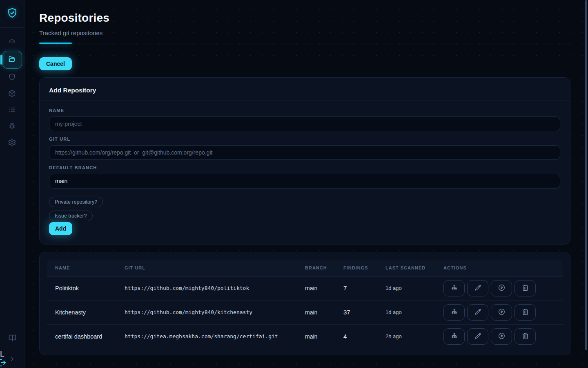 This screenshot has width=588, height=368. Describe the element at coordinates (364, 312) in the screenshot. I see `repo-findings-cell: 37` at that location.